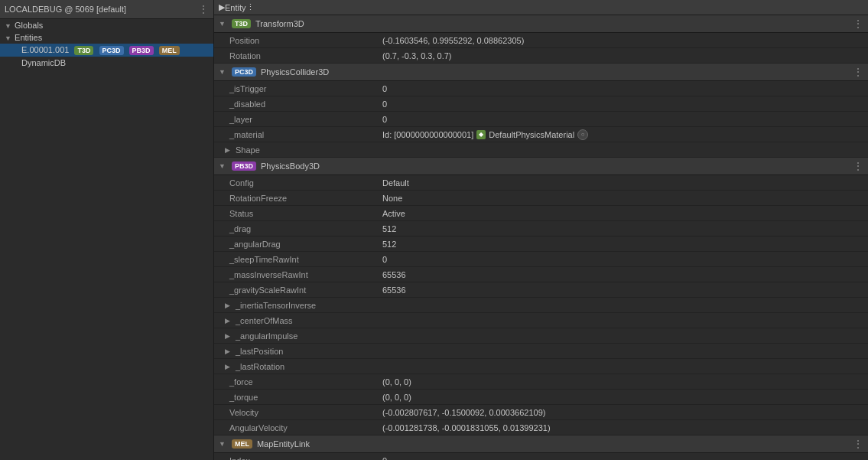 This screenshot has width=868, height=460. I want to click on disabled-row: _disabled 0, so click(541, 104).